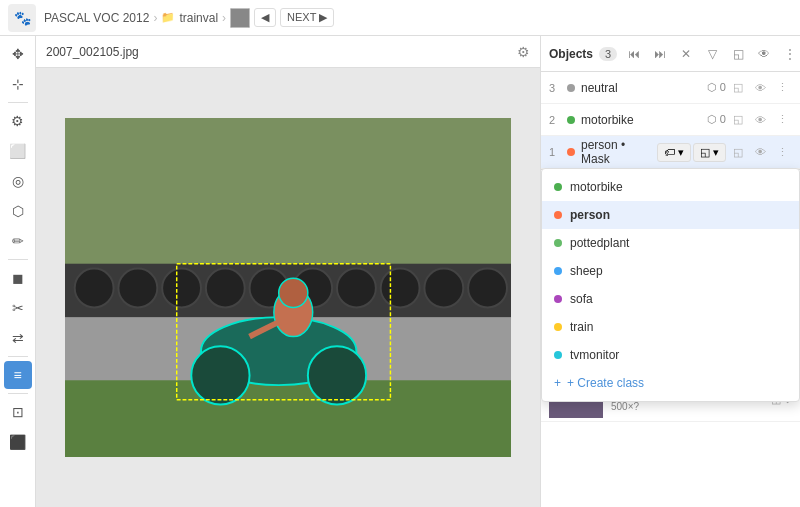 The width and height of the screenshot is (800, 507). I want to click on dropdown-item-train: train, so click(670, 327).